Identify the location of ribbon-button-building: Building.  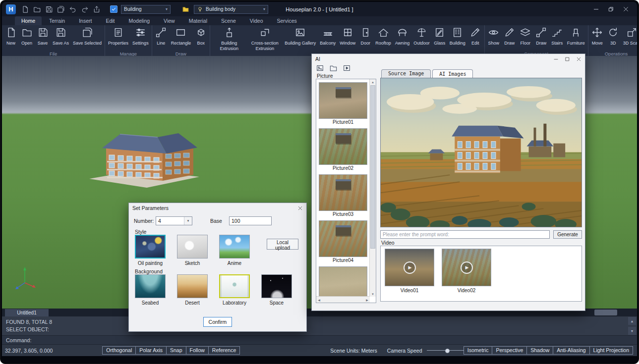
(458, 37).